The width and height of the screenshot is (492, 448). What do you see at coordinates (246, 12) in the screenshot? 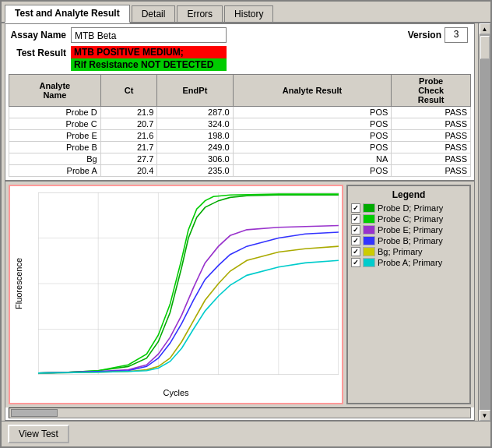
I see `tab-bar: Test and Analyte Result Detail Errors Hi…` at bounding box center [246, 12].